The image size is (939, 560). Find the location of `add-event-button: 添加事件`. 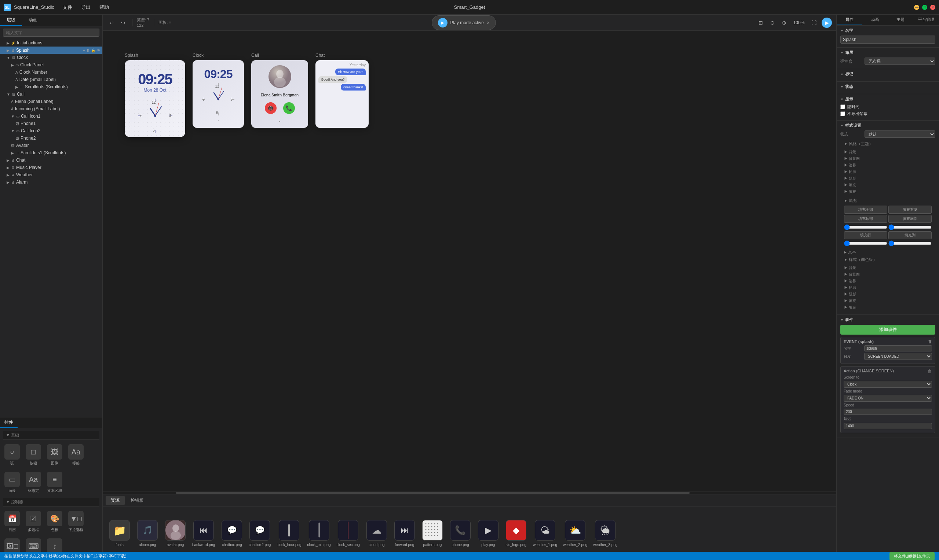

add-event-button: 添加事件 is located at coordinates (888, 330).